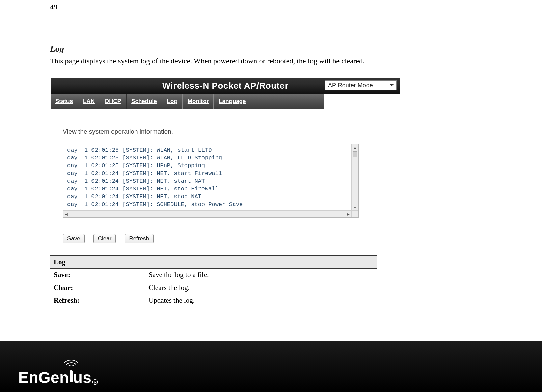 This screenshot has width=542, height=392. Describe the element at coordinates (214, 301) in the screenshot. I see `table-row: Refresh: Updates the log.` at that location.